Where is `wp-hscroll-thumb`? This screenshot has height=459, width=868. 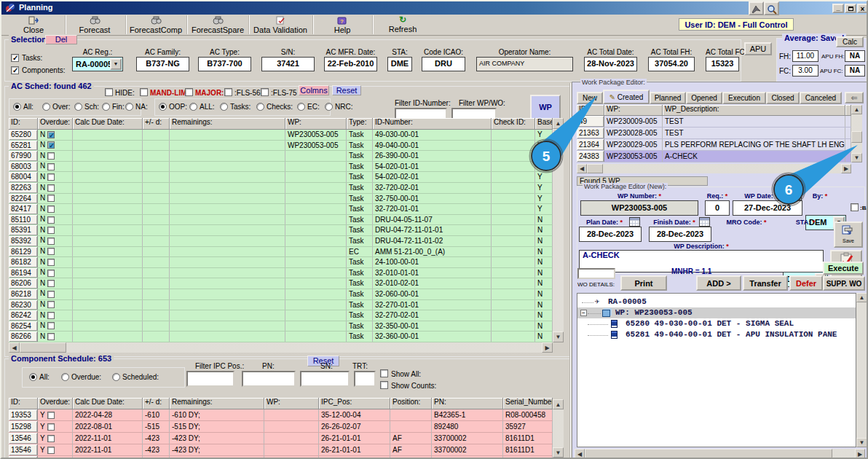 wp-hscroll-thumb is located at coordinates (595, 169).